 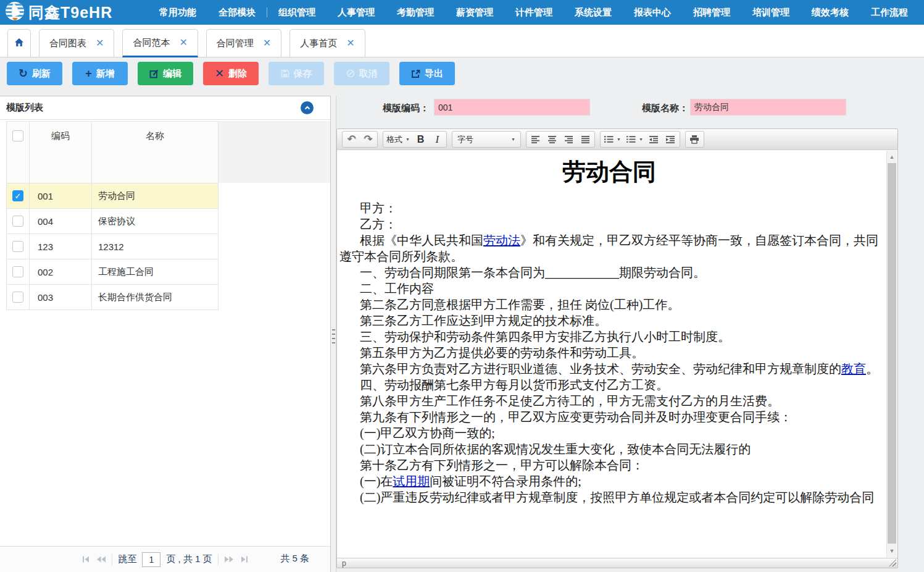 I want to click on next-page-icon, so click(x=229, y=560).